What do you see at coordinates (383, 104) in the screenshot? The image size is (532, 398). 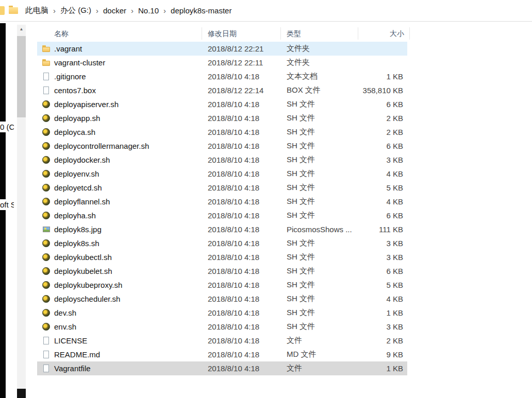 I see `file-size-cell: 6 KB` at bounding box center [383, 104].